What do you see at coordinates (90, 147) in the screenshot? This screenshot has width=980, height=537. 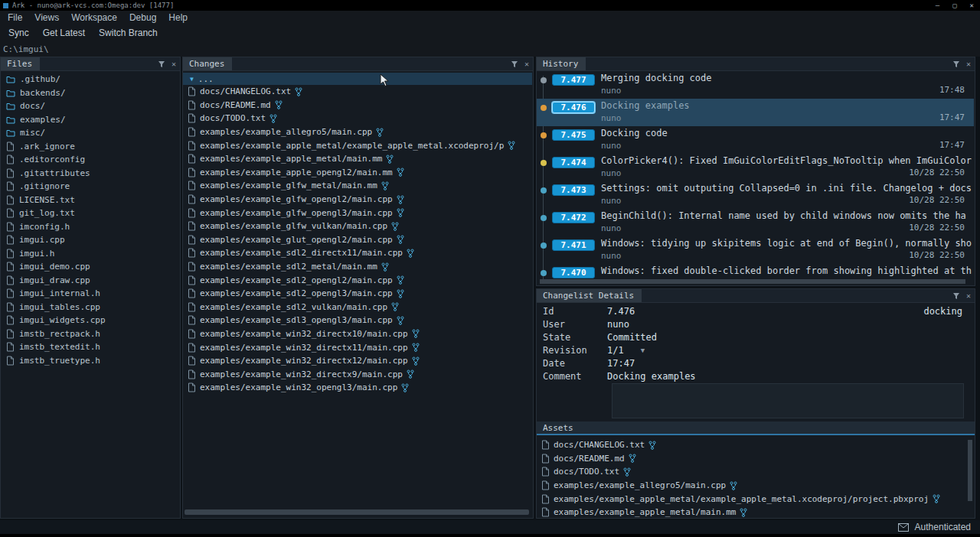 I see `file-tree-item: .ark_ignore` at bounding box center [90, 147].